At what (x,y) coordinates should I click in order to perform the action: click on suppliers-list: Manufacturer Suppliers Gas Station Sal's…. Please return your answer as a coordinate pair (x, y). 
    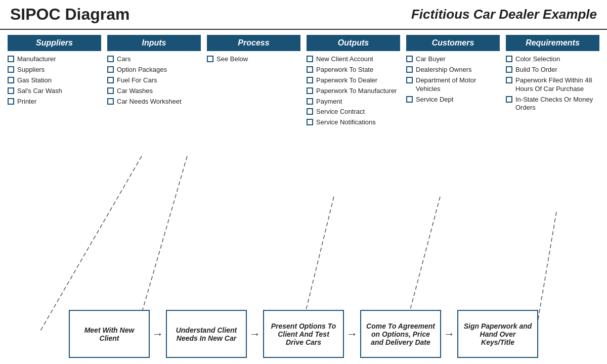
    Looking at the image, I should click on (55, 92).